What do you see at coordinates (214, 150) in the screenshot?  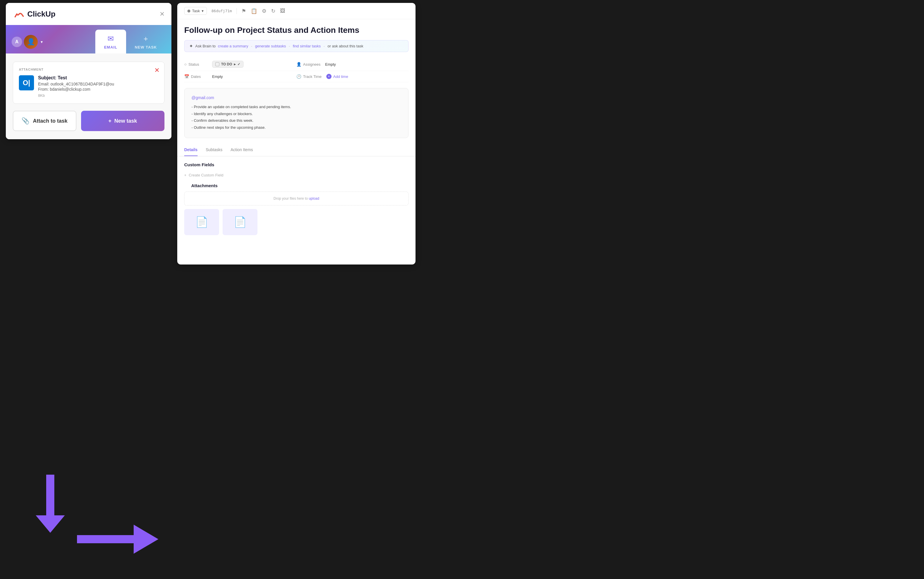 I see `tab-subtasks: Subtasks` at bounding box center [214, 150].